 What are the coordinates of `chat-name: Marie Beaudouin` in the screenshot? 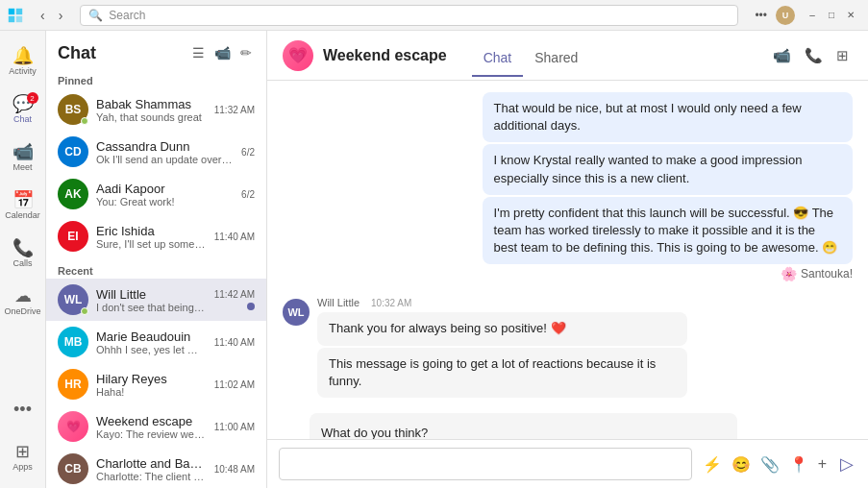 It's located at (152, 336).